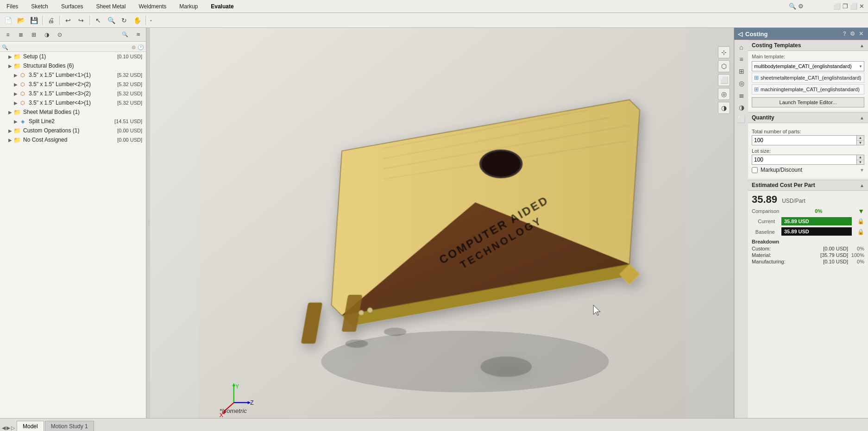  What do you see at coordinates (861, 143) in the screenshot?
I see `total-parts-decrement: ▼` at bounding box center [861, 143].